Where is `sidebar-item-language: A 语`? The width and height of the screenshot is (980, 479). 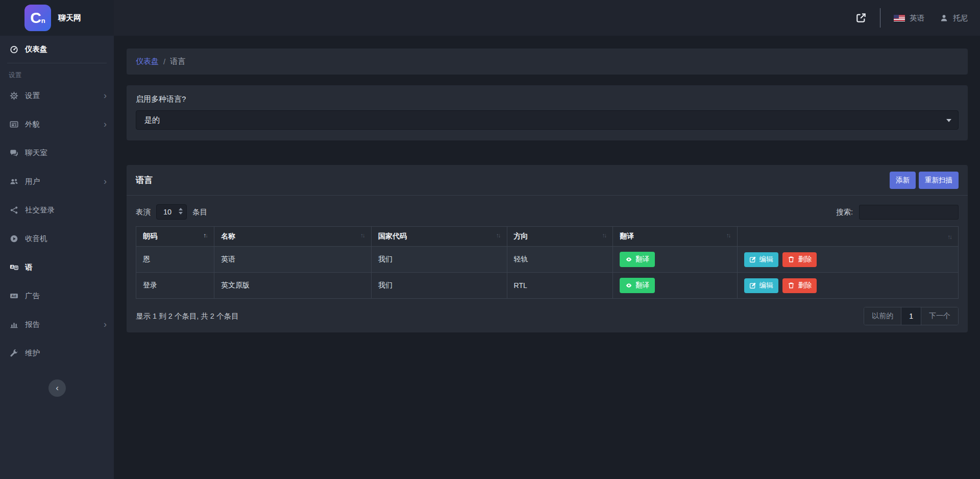 sidebar-item-language: A 语 is located at coordinates (57, 267).